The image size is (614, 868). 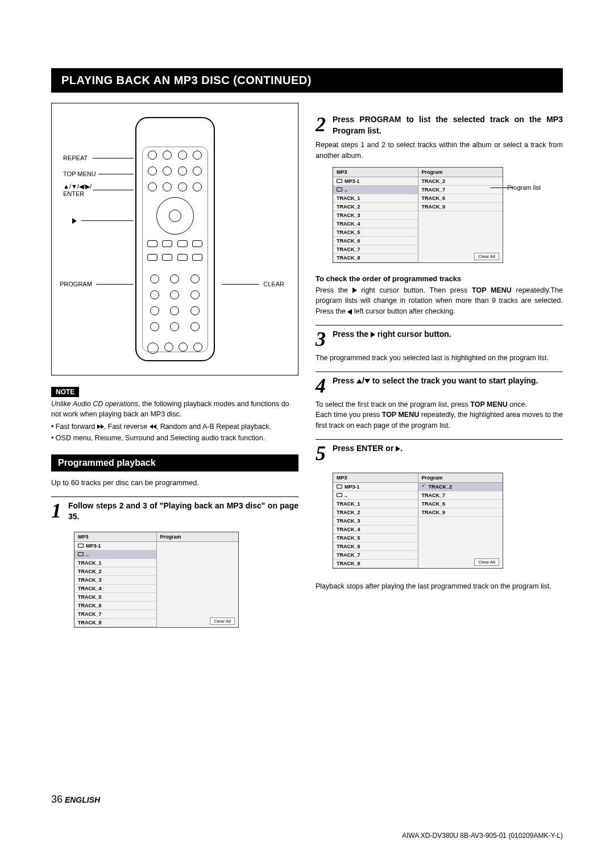 What do you see at coordinates (75, 158) in the screenshot?
I see `label-repeat: REPEAT` at bounding box center [75, 158].